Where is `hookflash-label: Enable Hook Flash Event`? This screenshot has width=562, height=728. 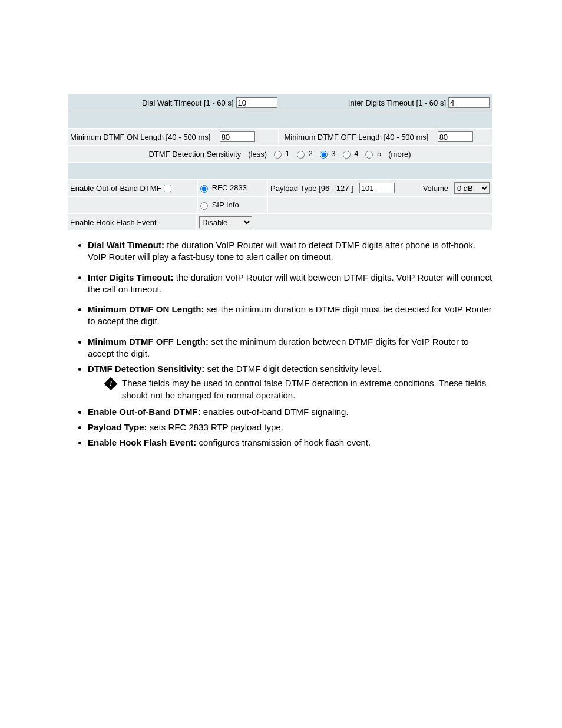
hookflash-label: Enable Hook Flash Event is located at coordinates (113, 223).